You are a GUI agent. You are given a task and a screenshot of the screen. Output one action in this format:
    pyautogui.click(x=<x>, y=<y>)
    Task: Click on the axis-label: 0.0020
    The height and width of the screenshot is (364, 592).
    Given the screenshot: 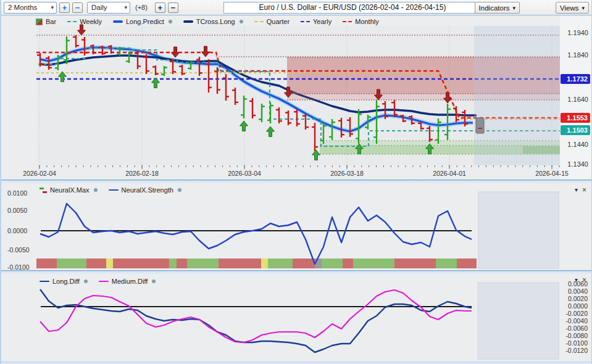 What is the action you would take?
    pyautogui.click(x=578, y=299)
    